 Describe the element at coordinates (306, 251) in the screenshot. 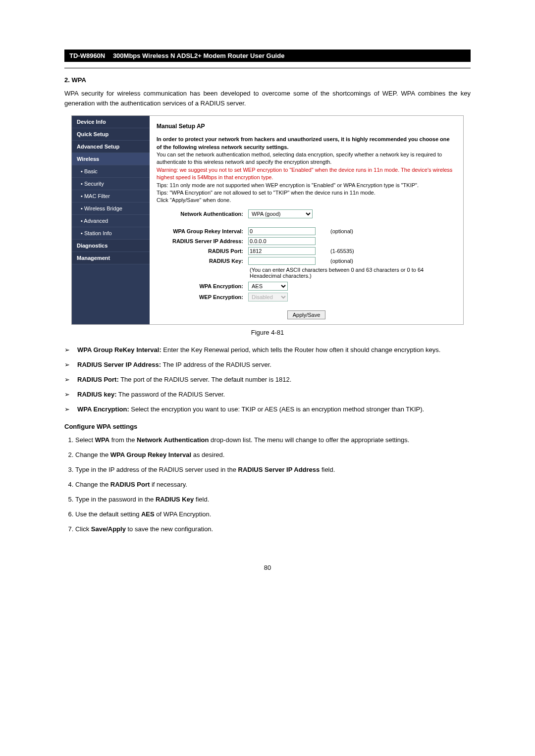

I see `row-radius-port: RADIUS Port: (1-65535)` at that location.